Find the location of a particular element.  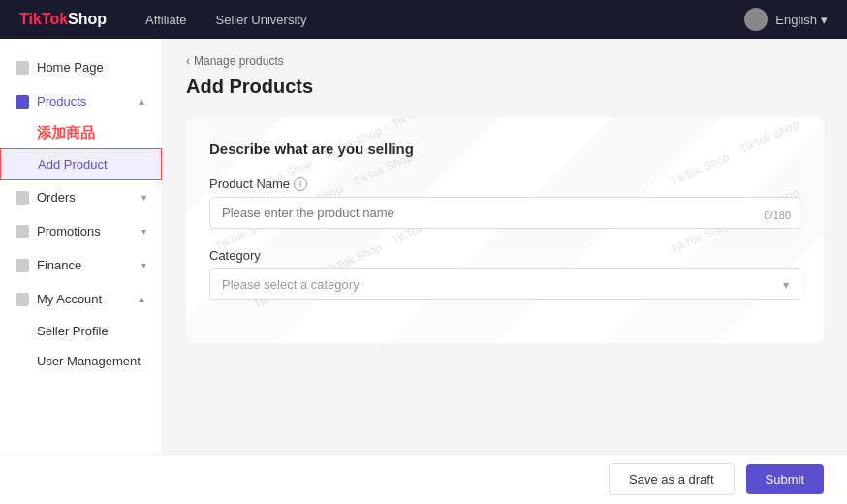

promotions-icon is located at coordinates (22, 232).